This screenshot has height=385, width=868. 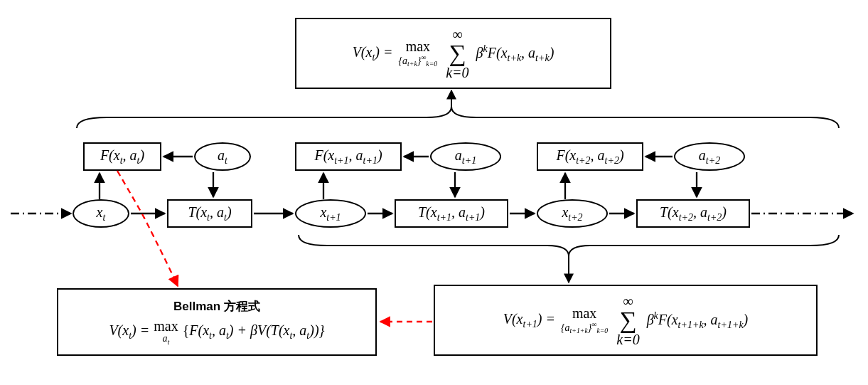 I want to click on bellman-equation-box: Bellman 方程式 V(xt) = max at {F(xt, at) + …, so click(x=217, y=322).